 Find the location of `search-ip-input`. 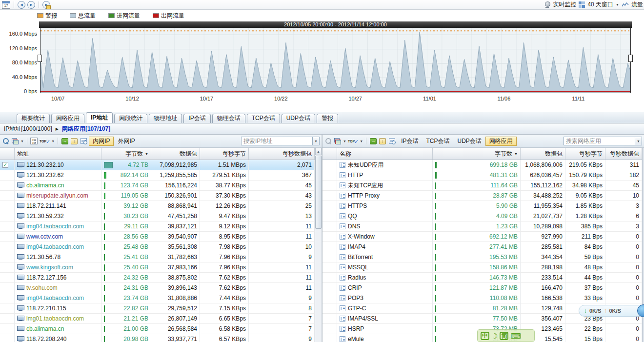

search-ip-input is located at coordinates (277, 141).